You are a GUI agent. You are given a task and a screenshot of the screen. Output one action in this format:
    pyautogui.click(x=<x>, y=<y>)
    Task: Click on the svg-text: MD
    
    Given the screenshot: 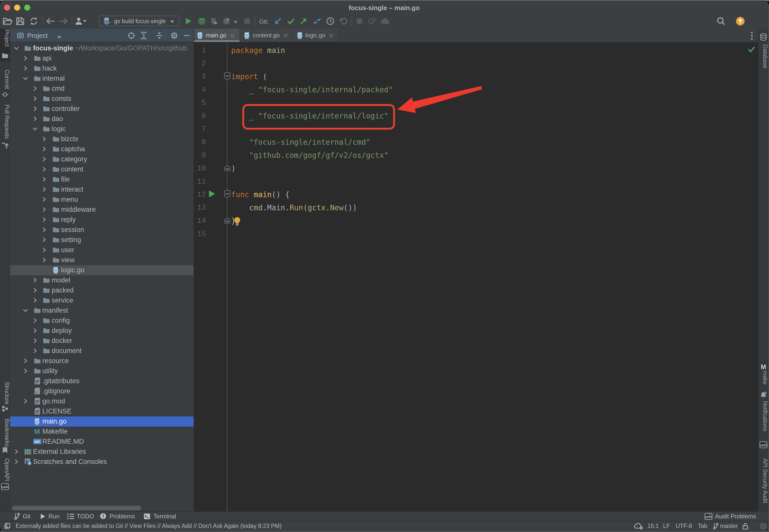 What is the action you would take?
    pyautogui.click(x=37, y=441)
    